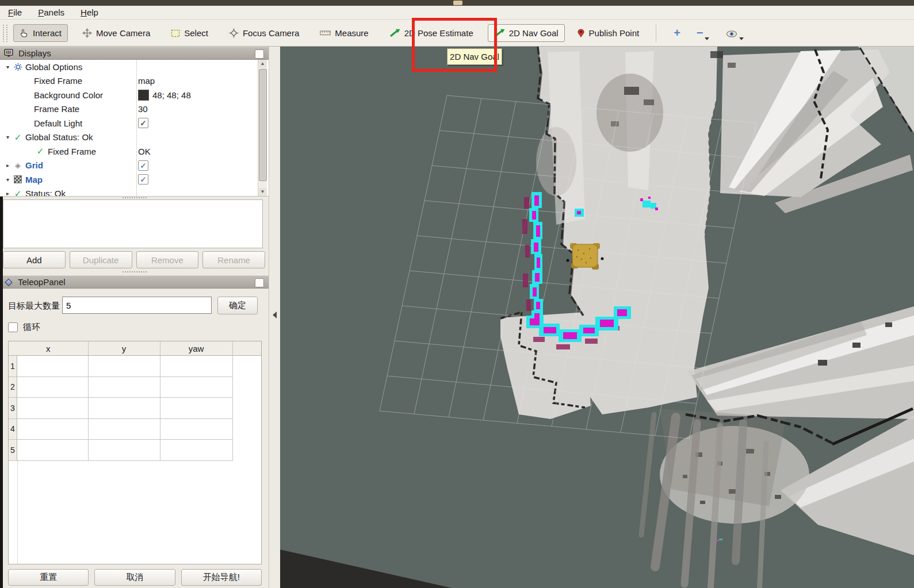 Image resolution: width=914 pixels, height=588 pixels. Describe the element at coordinates (5, 33) in the screenshot. I see `toolbar-drag-handle` at that location.